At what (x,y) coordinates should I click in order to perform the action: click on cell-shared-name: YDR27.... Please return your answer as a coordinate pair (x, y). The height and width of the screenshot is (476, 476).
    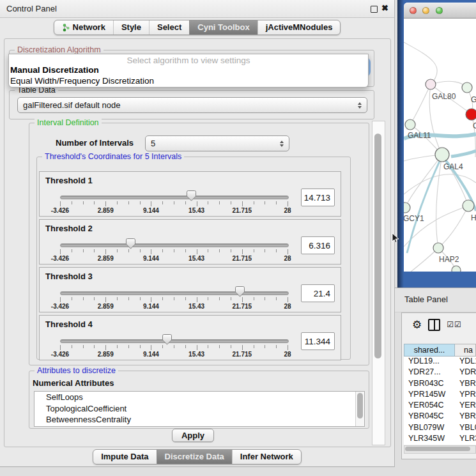
    Looking at the image, I should click on (429, 373).